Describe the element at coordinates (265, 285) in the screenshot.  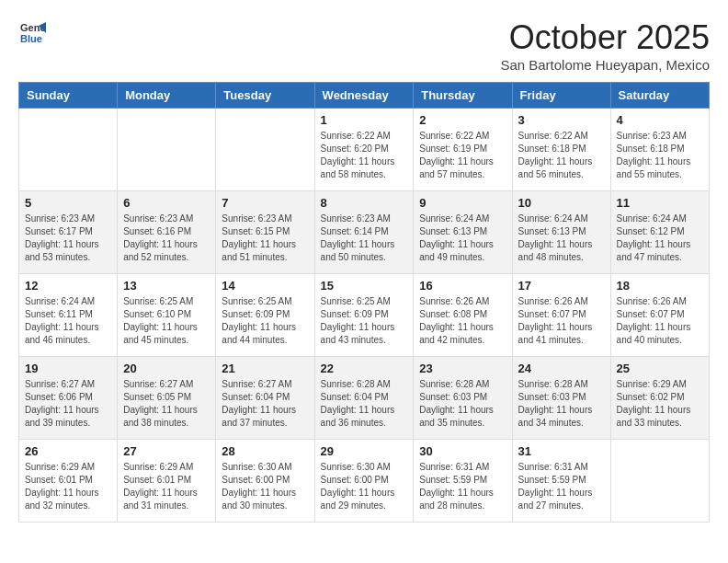
I see `day-number: 14` at that location.